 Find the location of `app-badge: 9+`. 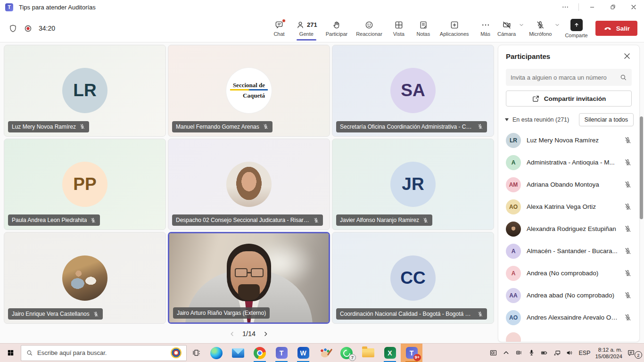

app-badge: 9+ is located at coordinates (417, 357).